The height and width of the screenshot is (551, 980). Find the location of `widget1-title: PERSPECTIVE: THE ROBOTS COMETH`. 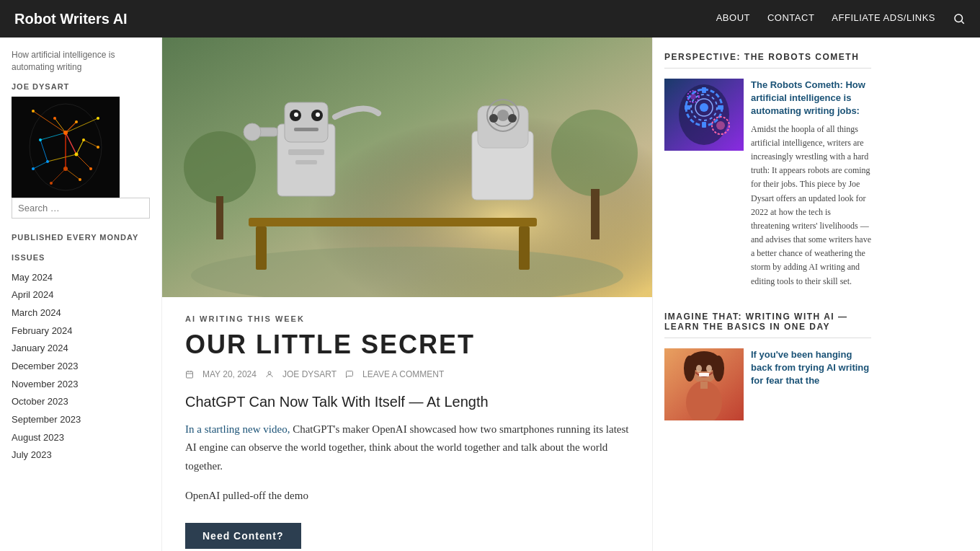

widget1-title: PERSPECTIVE: THE ROBOTS COMETH is located at coordinates (768, 61).